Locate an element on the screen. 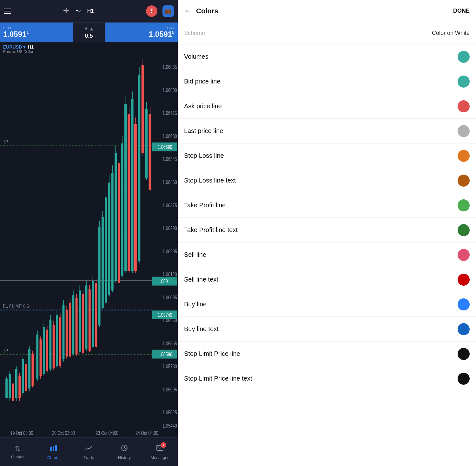  color-row-label: Sell line is located at coordinates (321, 255).